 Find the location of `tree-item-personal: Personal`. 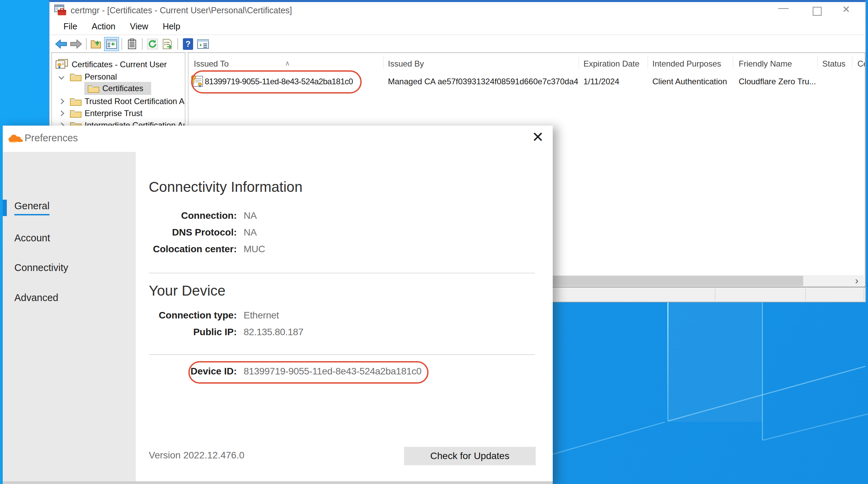

tree-item-personal: Personal is located at coordinates (88, 77).